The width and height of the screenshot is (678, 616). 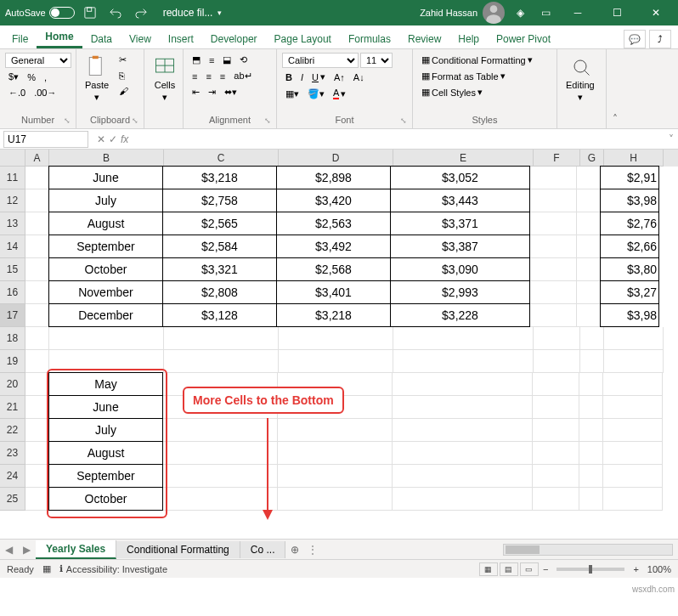 I want to click on currency-icon: $▾, so click(x=14, y=76).